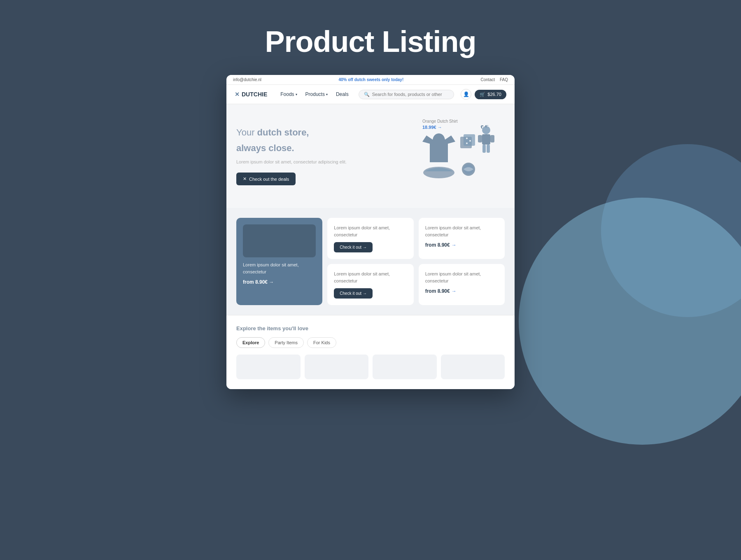 The width and height of the screenshot is (741, 560). Describe the element at coordinates (291, 162) in the screenshot. I see `hero-description: Lorem ipsum dolor sit amet, consectetur …` at that location.